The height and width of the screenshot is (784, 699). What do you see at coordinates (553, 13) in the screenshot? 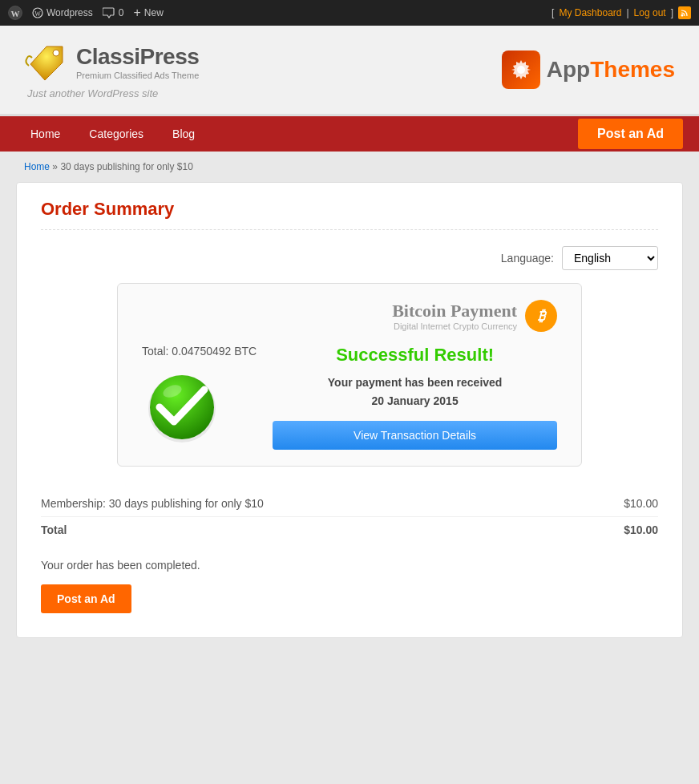
I see `bracket-open: [` at bounding box center [553, 13].